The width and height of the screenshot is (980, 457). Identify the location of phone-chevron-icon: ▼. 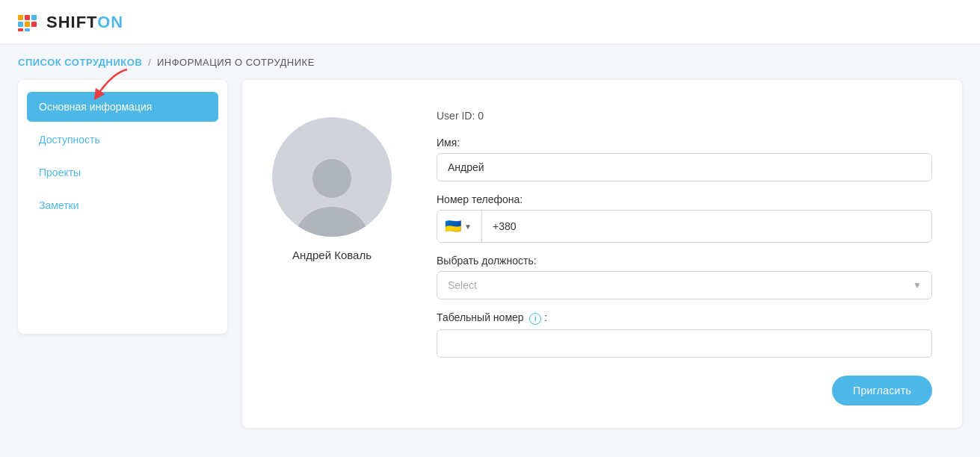
(468, 227).